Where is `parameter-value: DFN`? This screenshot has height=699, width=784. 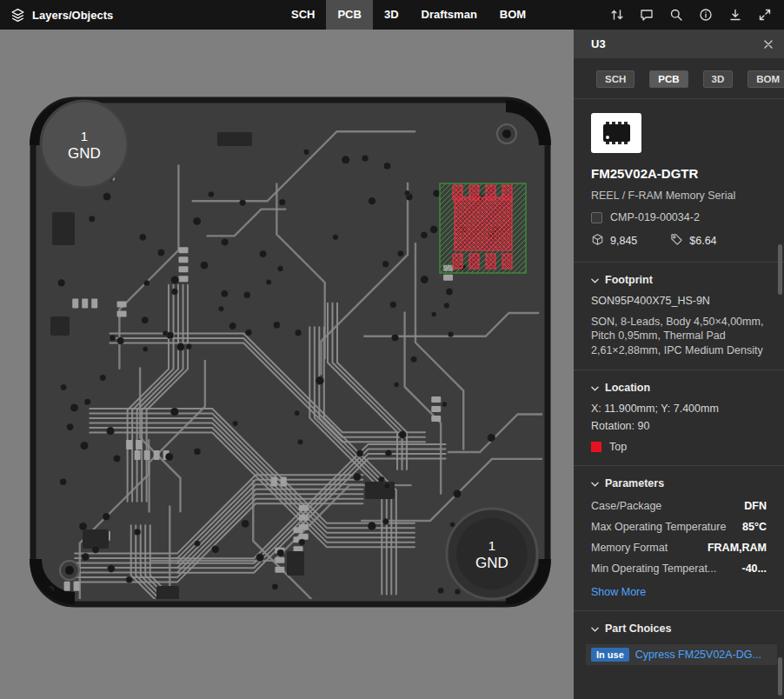
parameter-value: DFN is located at coordinates (755, 506).